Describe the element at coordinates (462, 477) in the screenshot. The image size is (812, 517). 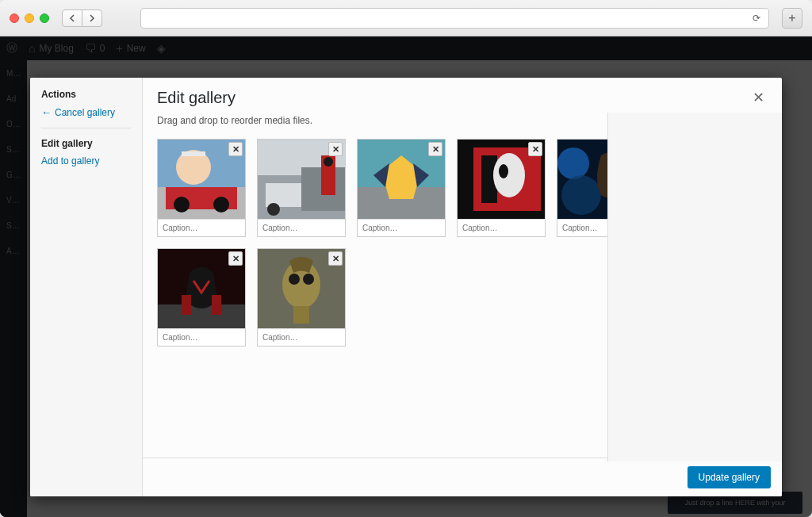
I see `modal-footer: Update gallery` at that location.